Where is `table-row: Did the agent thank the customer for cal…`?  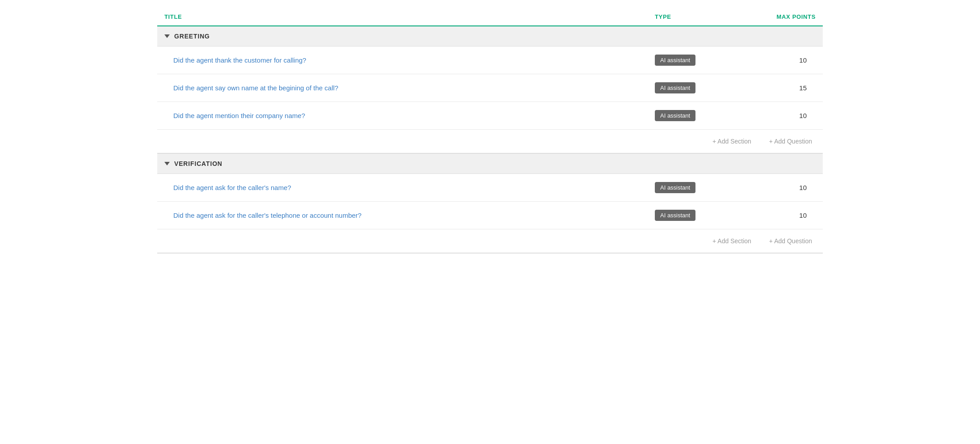
table-row: Did the agent thank the customer for cal… is located at coordinates (490, 60).